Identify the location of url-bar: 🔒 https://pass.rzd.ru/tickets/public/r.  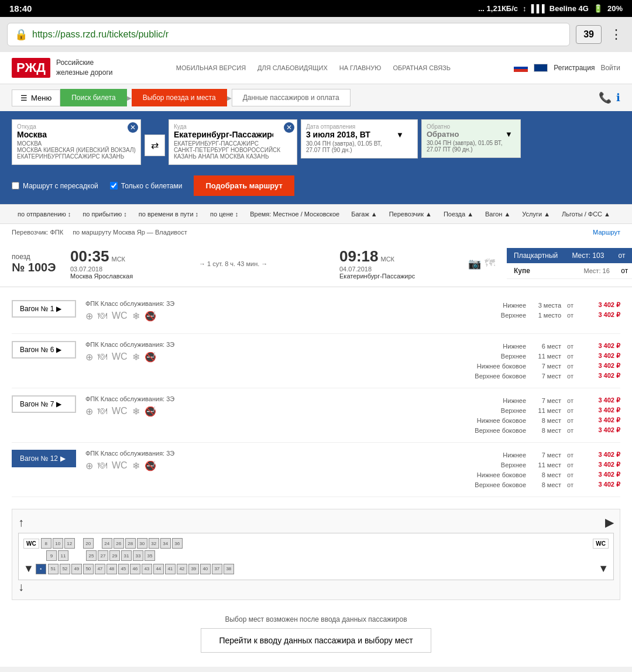
(288, 35).